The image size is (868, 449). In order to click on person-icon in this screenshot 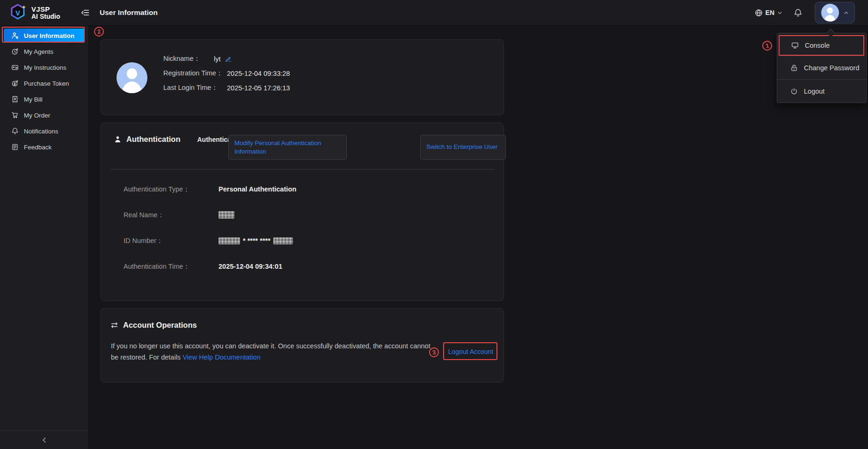, I will do `click(118, 140)`.